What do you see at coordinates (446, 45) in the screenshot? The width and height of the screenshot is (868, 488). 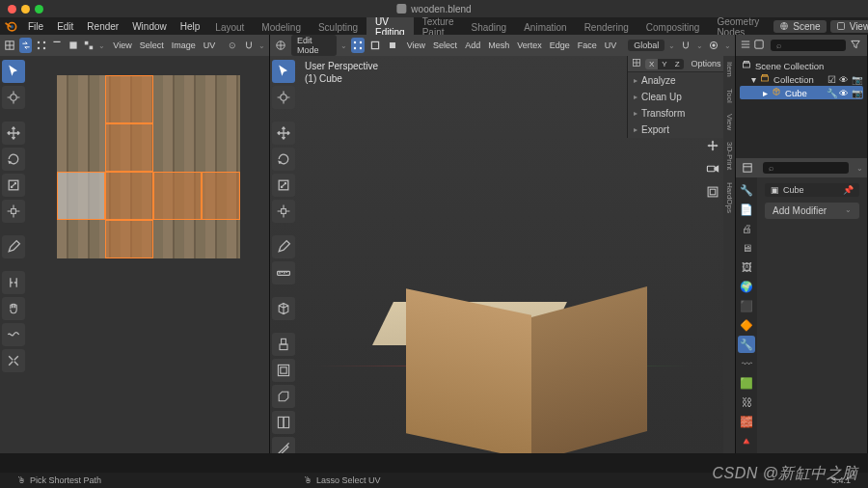 I see `v3d-menu-select: Select` at bounding box center [446, 45].